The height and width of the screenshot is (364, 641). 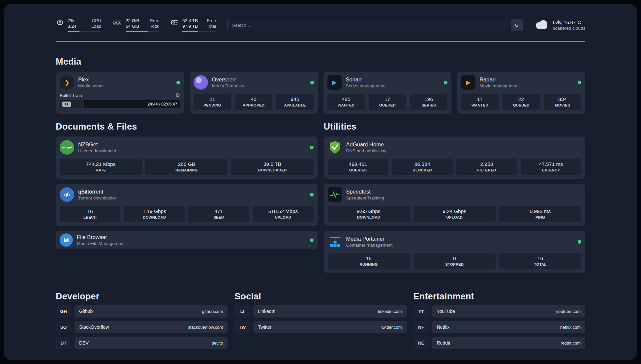 I want to click on stat-tile: 0STOPPED, so click(x=454, y=261).